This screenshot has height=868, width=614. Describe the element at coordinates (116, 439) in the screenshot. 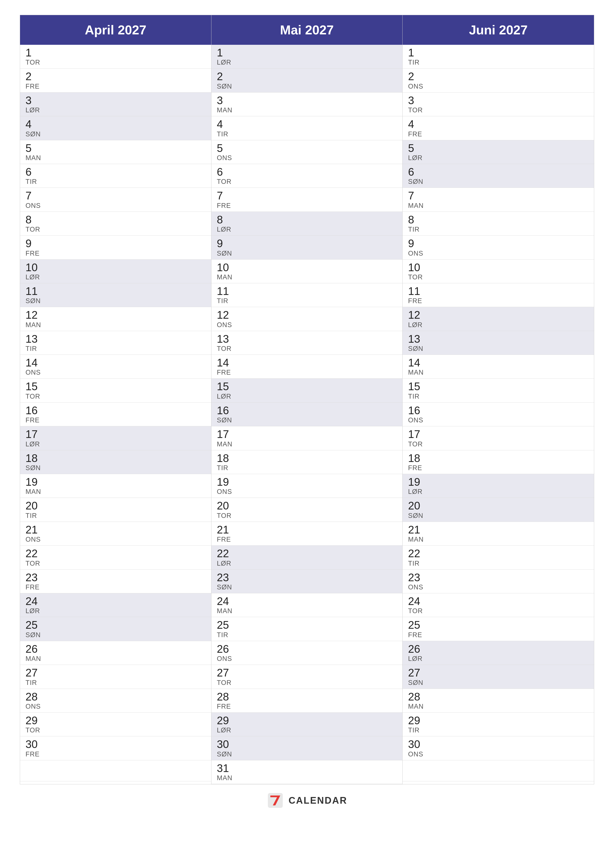

I see `day-cell: 17LØR` at that location.